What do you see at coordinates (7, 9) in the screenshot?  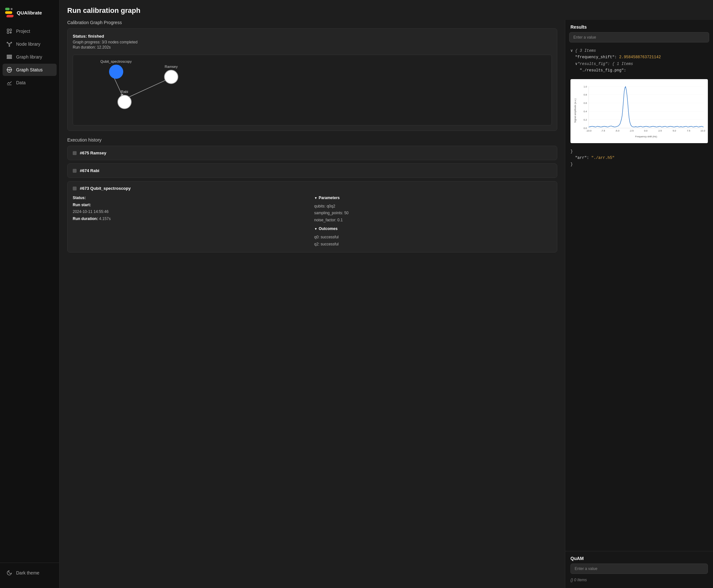 I see `logo-green-dot` at bounding box center [7, 9].